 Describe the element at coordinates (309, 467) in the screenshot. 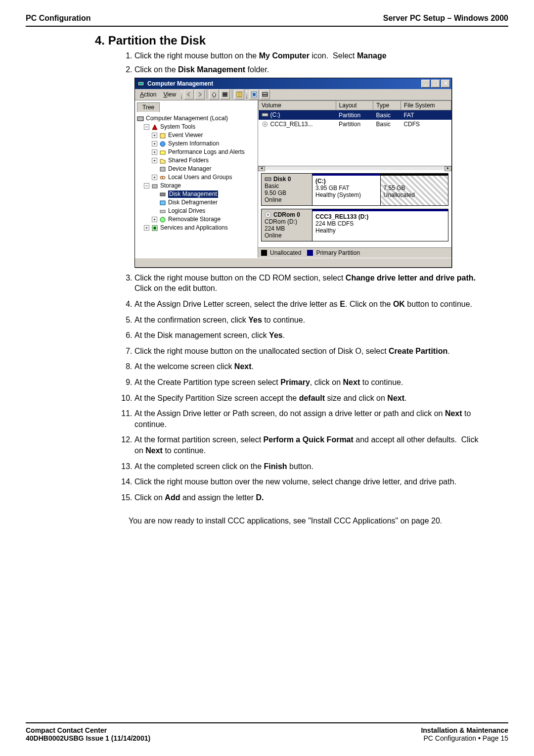

I see `step-13: At the completed screen click on the Fin…` at that location.